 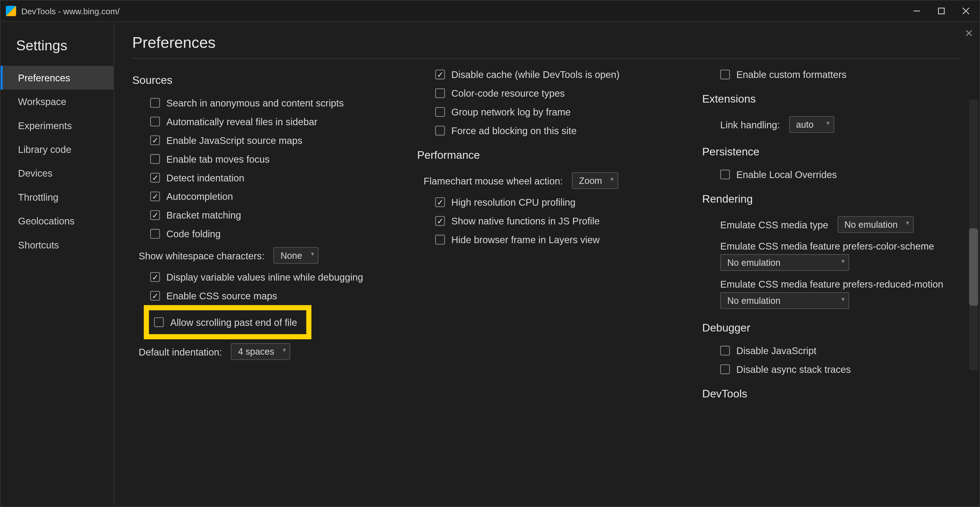 What do you see at coordinates (547, 221) in the screenshot?
I see `pref-native-functions: Show native functions in JS Profile` at bounding box center [547, 221].